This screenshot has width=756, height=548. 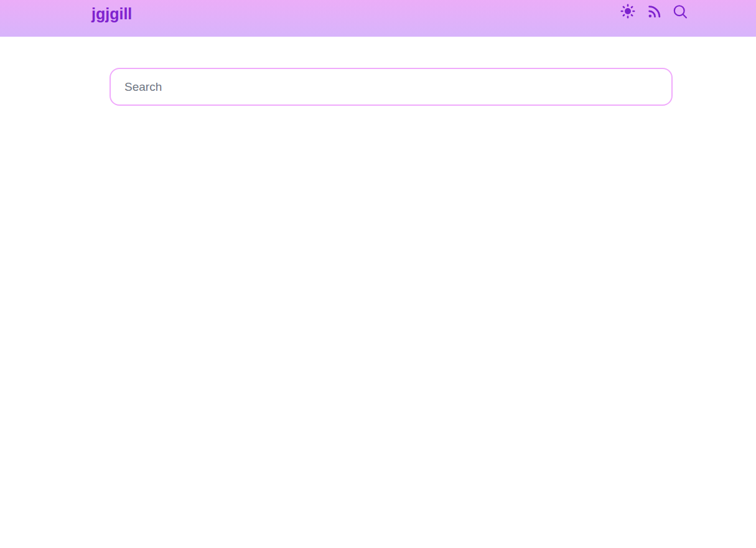 I want to click on search-icon, so click(x=680, y=11).